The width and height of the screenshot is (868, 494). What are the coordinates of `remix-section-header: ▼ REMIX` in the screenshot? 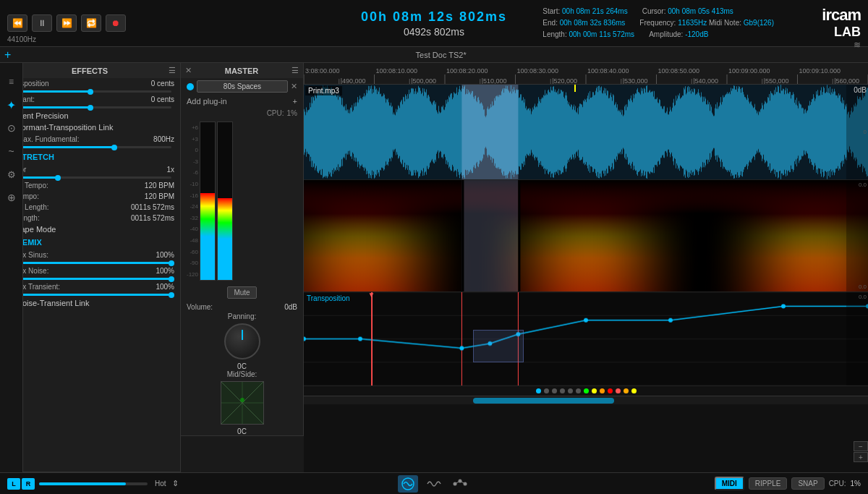 It's located at (90, 242).